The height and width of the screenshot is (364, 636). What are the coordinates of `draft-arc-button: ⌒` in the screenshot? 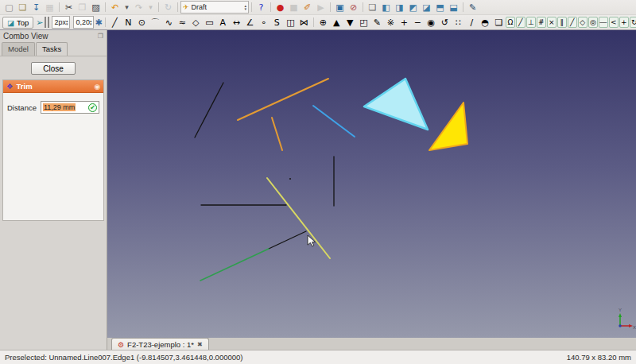 It's located at (156, 22).